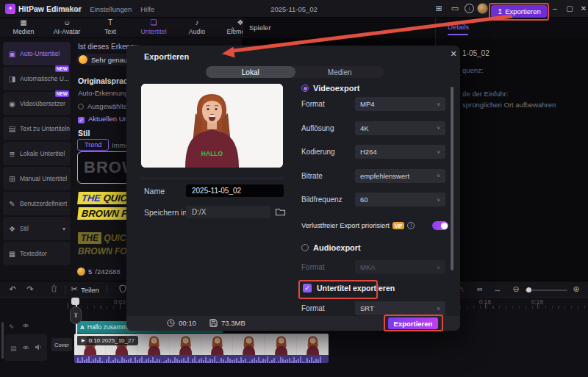  I want to click on timeline-zoom-knob, so click(529, 290).